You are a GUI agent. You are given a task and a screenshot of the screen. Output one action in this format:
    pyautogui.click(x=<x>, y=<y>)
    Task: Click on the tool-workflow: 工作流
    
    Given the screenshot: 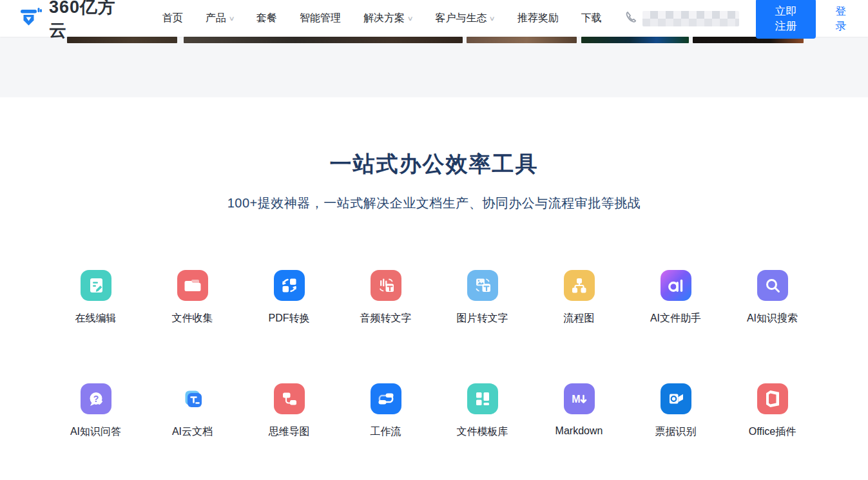 What is the action you would take?
    pyautogui.click(x=386, y=411)
    